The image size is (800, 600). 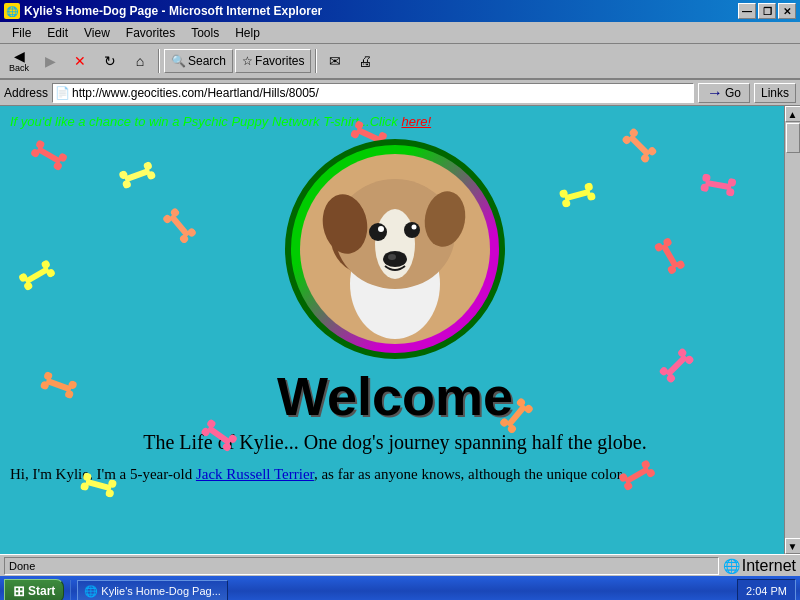 I want to click on dog-circle, so click(x=395, y=249).